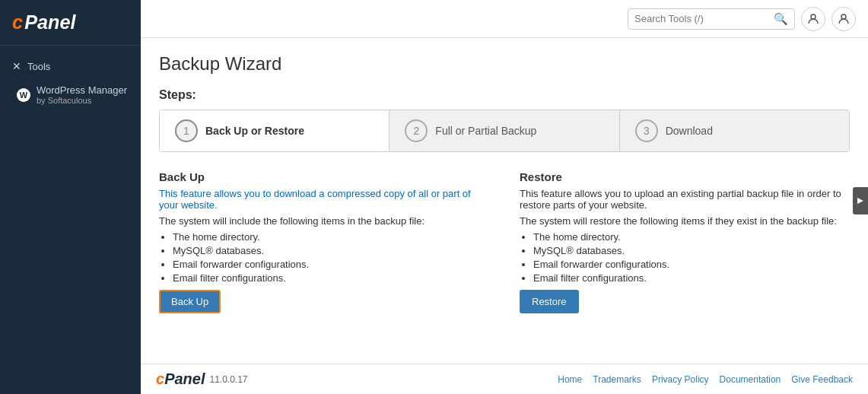 The image size is (868, 394). I want to click on sidebar-tools-label: Tools, so click(39, 67).